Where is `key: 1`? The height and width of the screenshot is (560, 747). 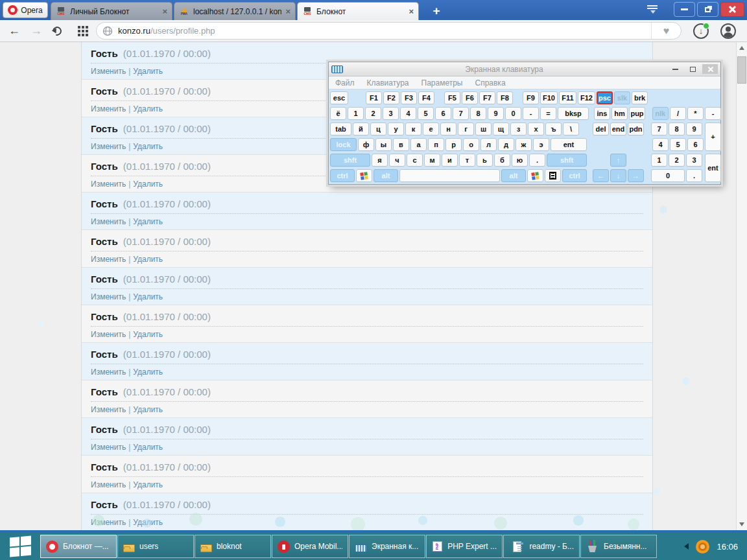
key: 1 is located at coordinates (659, 160).